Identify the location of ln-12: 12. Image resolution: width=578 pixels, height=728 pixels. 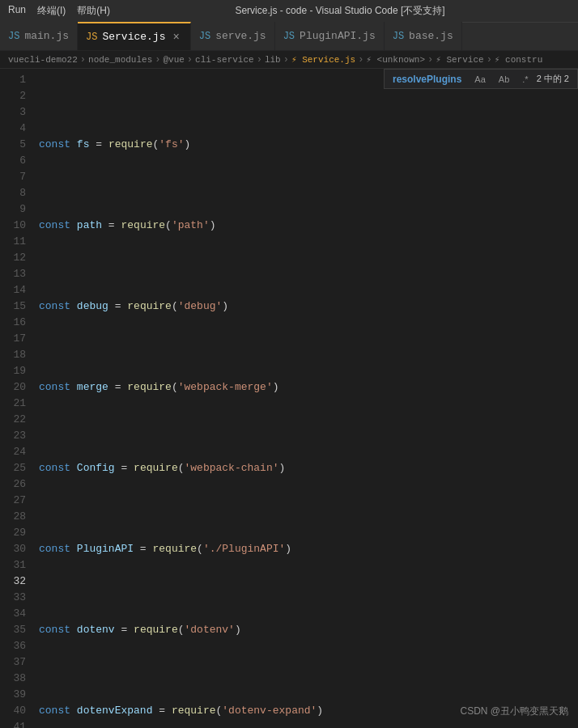
(13, 258).